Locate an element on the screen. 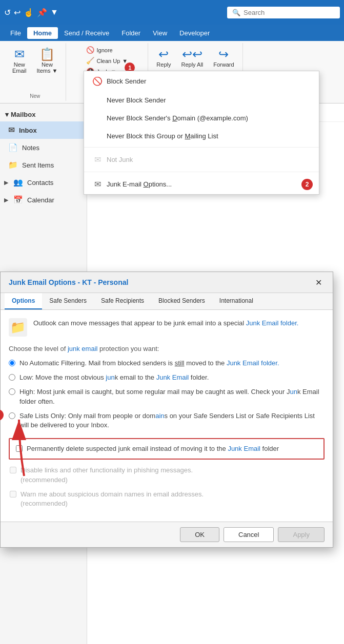 This screenshot has height=644, width=344. forward-button: ↪ Forward is located at coordinates (224, 57).